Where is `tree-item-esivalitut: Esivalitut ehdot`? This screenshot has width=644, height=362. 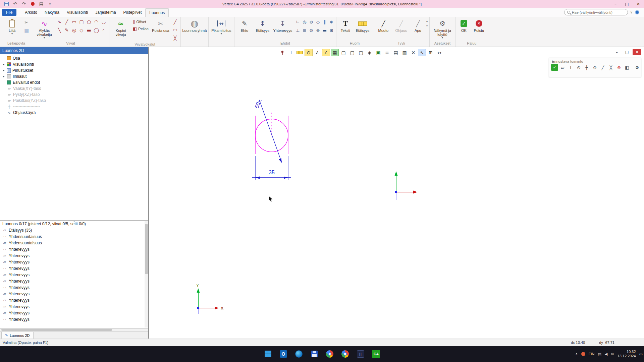 tree-item-esivalitut: Esivalitut ehdot is located at coordinates (74, 82).